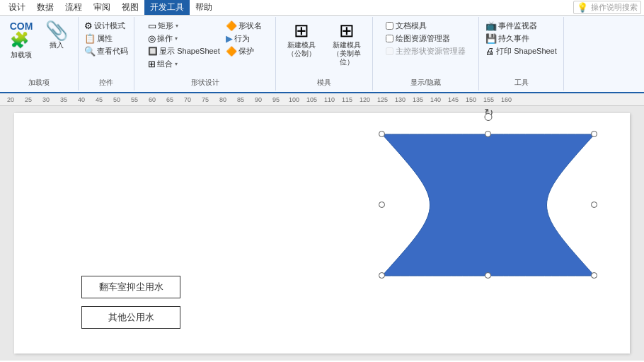 This screenshot has width=644, height=362. Describe the element at coordinates (471, 100) in the screenshot. I see `ruler-tick: 150` at that location.